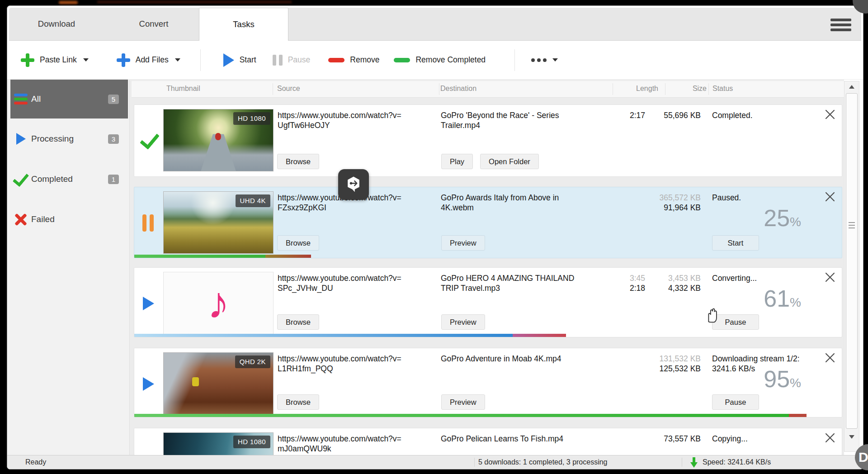  Describe the element at coordinates (736, 402) in the screenshot. I see `status-action-button: Pause` at that location.